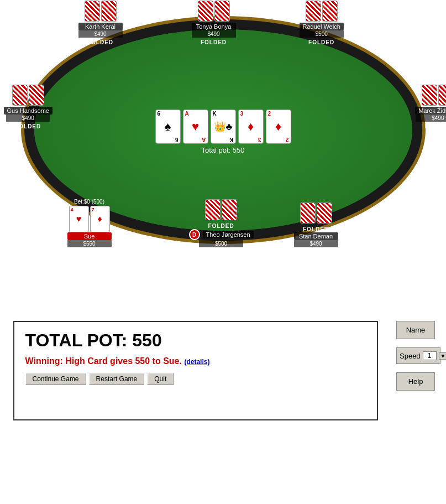  What do you see at coordinates (101, 34) in the screenshot?
I see `karth-money: $490` at bounding box center [101, 34].